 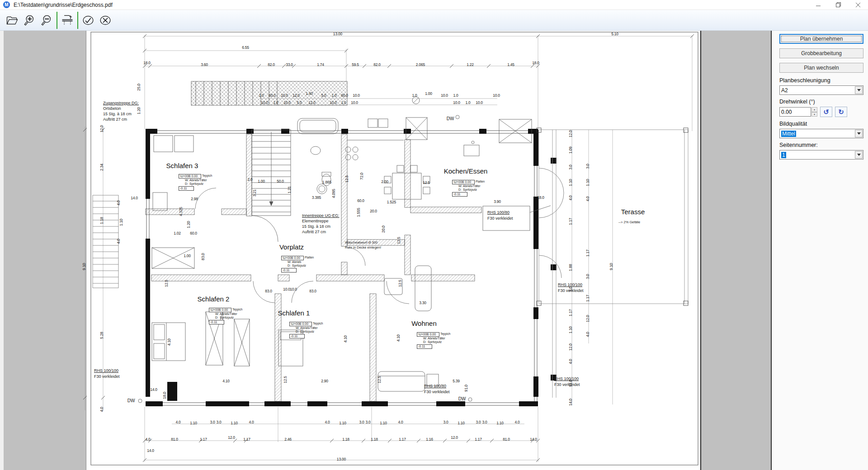 I want to click on maximize-icon, so click(x=838, y=5).